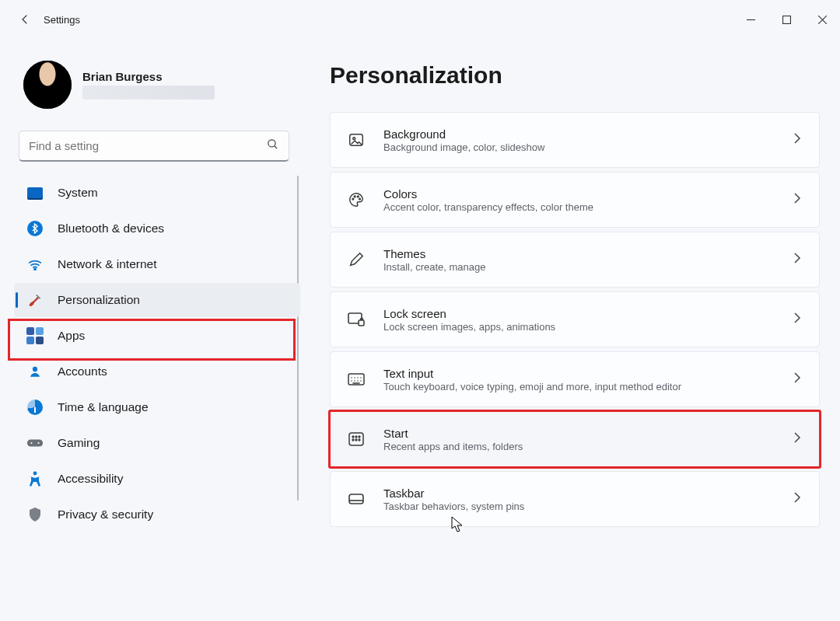  What do you see at coordinates (35, 264) in the screenshot?
I see `wifi-icon` at bounding box center [35, 264].